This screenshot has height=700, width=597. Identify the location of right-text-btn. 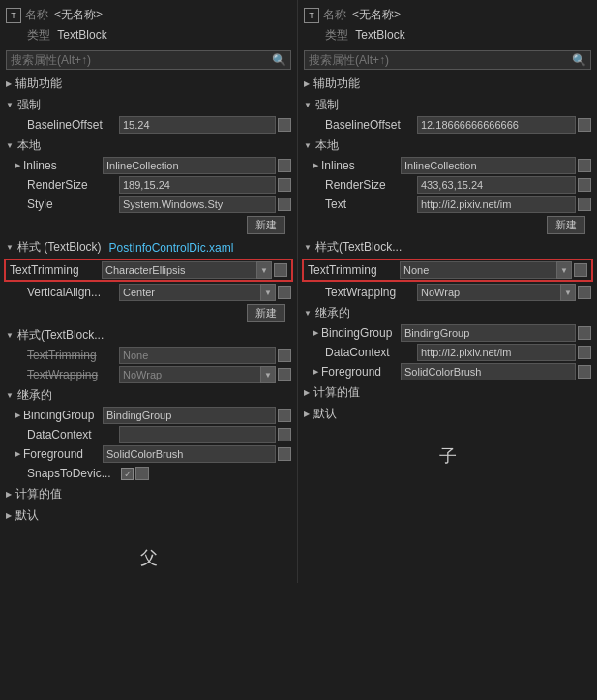
(584, 204).